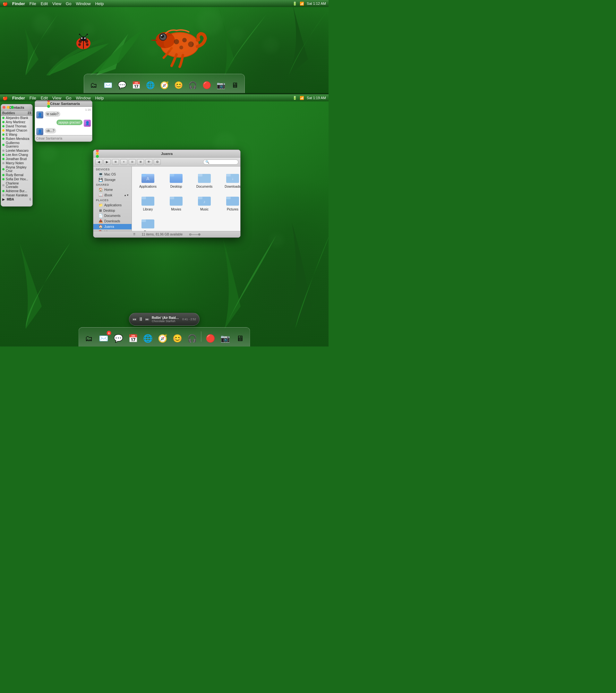  Describe the element at coordinates (17, 126) in the screenshot. I see `contact-david: David Thomas` at that location.